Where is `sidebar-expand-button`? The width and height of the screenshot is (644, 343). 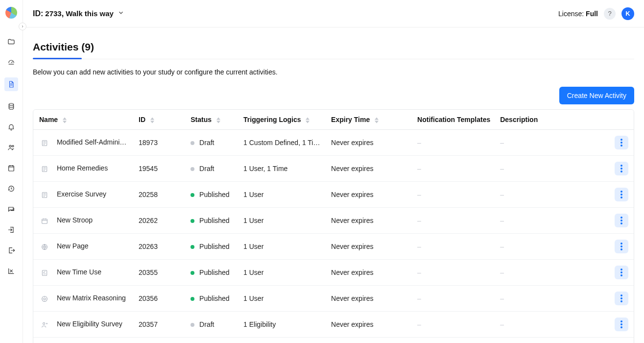 sidebar-expand-button is located at coordinates (23, 26).